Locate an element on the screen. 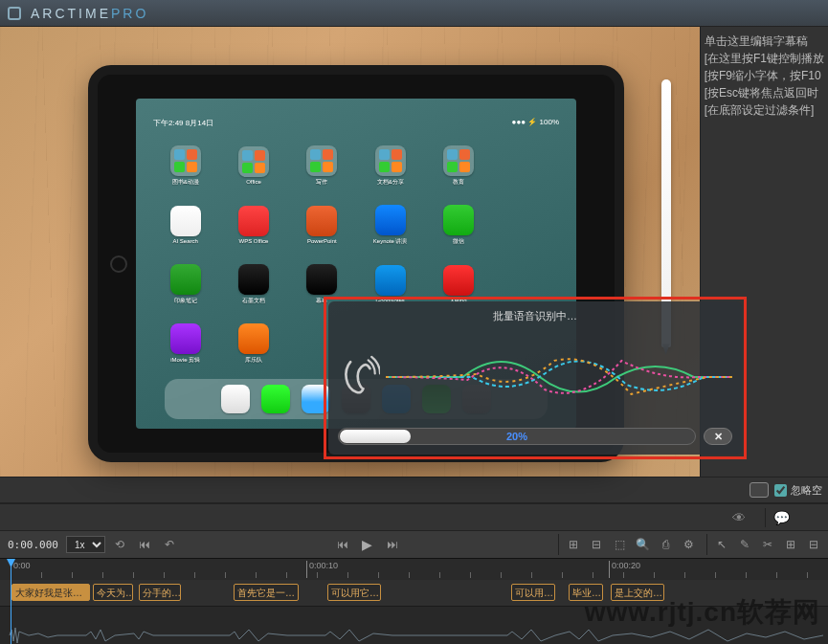 Image resolution: width=828 pixels, height=644 pixels. edit-tool-button: ✎ is located at coordinates (745, 544).